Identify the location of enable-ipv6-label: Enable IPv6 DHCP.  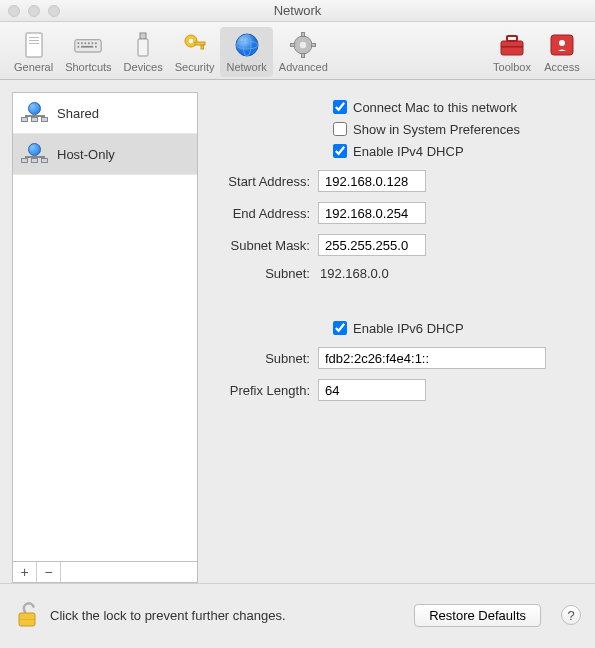
(408, 328).